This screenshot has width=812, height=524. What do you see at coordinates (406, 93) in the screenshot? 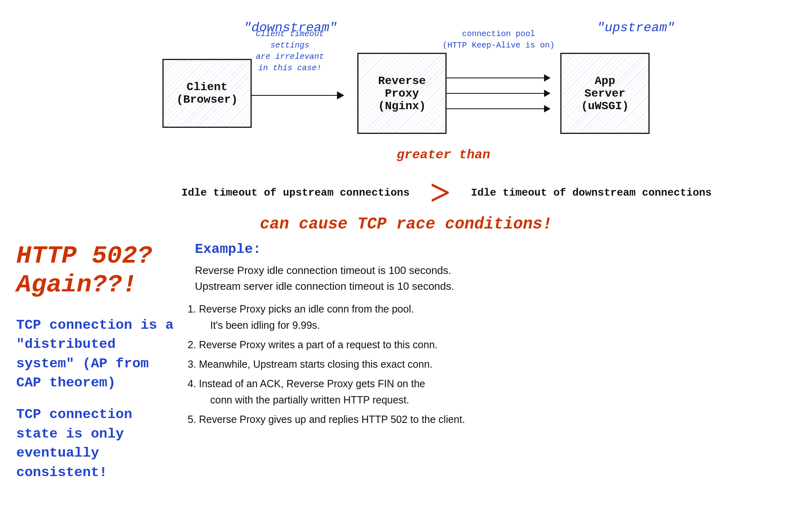
I see `boxes-row: Client(Browser) Client timeoutsettingsar…` at bounding box center [406, 93].